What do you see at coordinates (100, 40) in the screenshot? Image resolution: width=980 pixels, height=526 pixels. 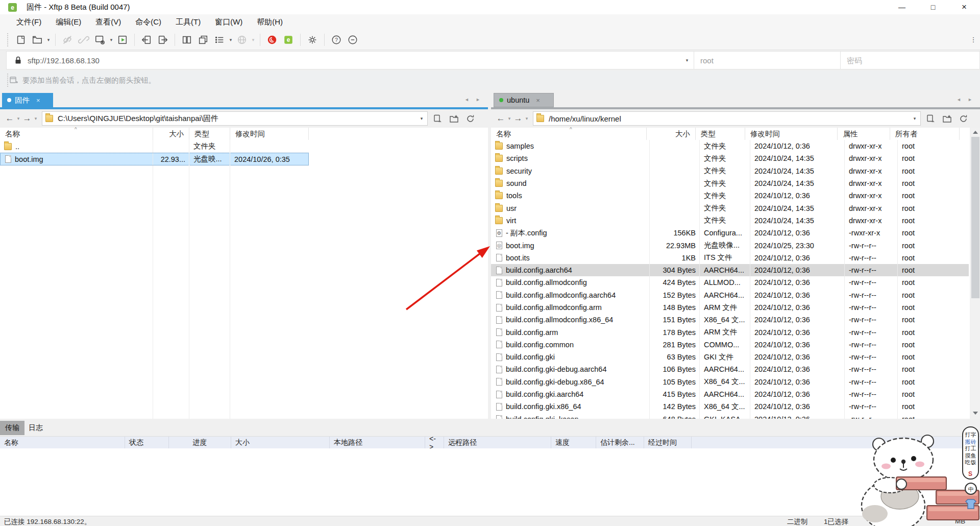 I see `session-properties-icon` at bounding box center [100, 40].